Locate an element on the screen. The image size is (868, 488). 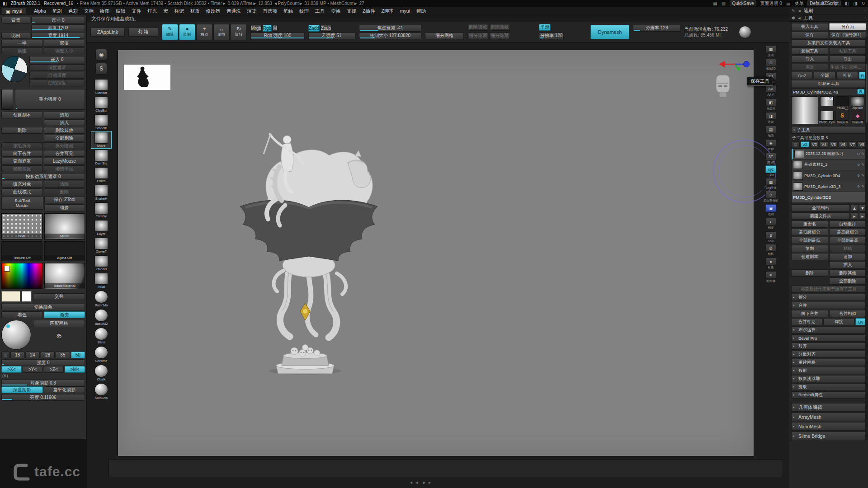
panel-button: 懒惰捕捉 is located at coordinates (22, 169).